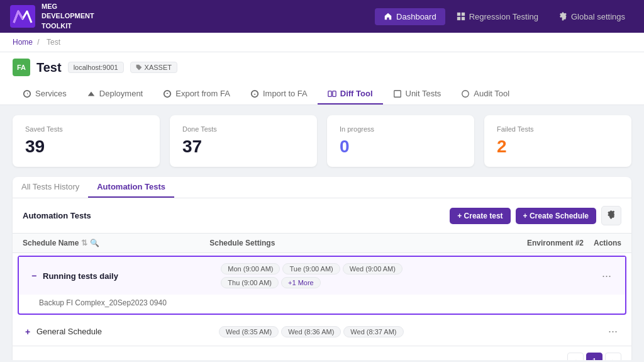 The height and width of the screenshot is (362, 644). I want to click on tag-wed1: Wed (8:35 AM), so click(249, 332).